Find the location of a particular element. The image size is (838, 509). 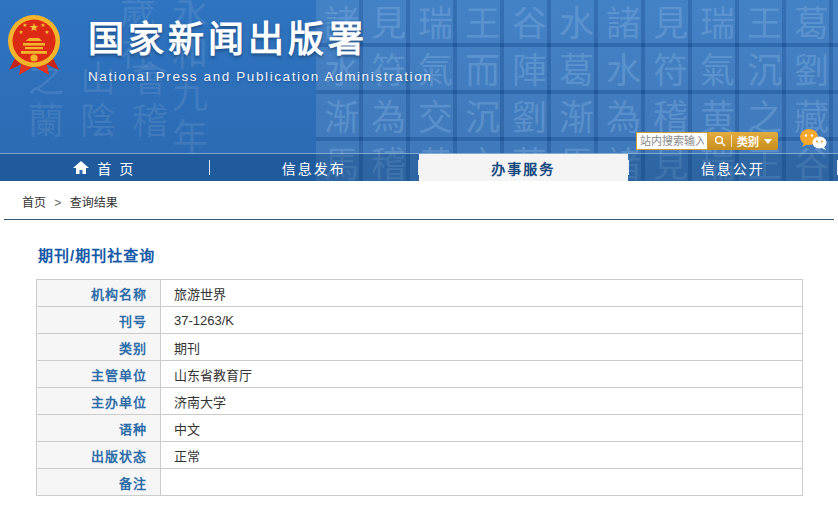

site-title: 国家新闻出版署 is located at coordinates (260, 36).